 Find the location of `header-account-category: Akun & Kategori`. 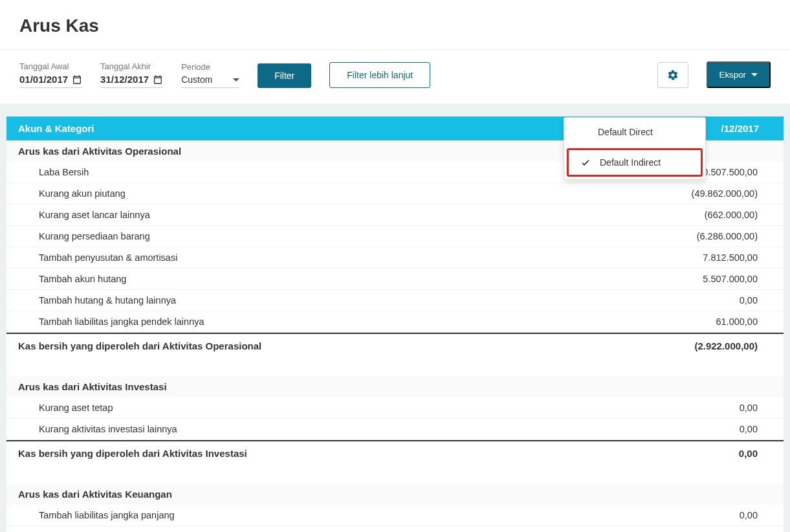

header-account-category: Akun & Kategori is located at coordinates (334, 128).